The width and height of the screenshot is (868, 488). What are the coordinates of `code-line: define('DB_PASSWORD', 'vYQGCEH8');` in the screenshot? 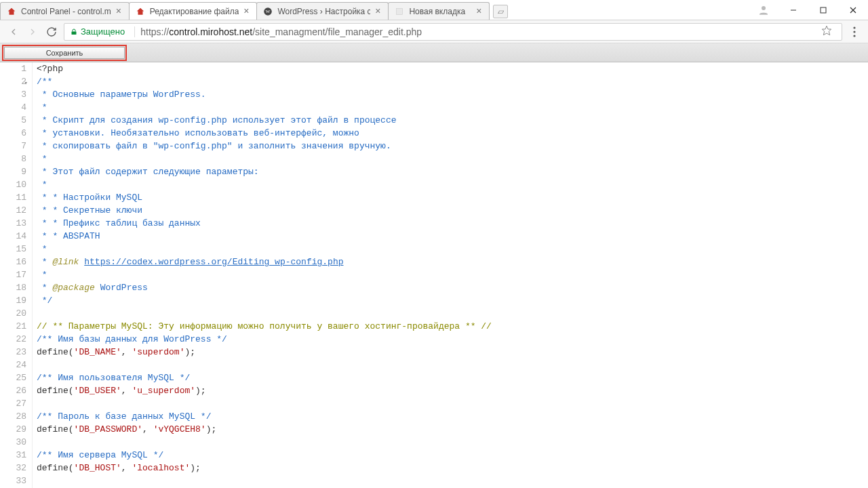 It's located at (452, 430).